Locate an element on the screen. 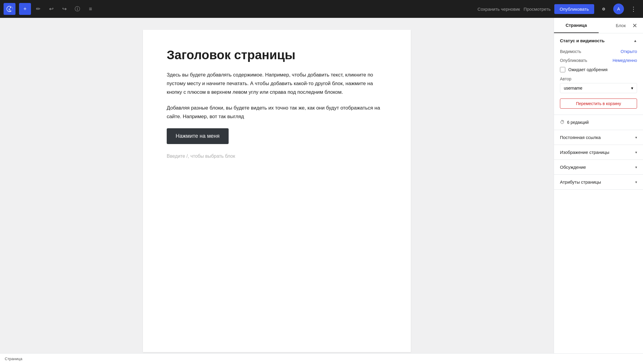 The image size is (643, 364). author-row: Автор username ▾ is located at coordinates (598, 85).